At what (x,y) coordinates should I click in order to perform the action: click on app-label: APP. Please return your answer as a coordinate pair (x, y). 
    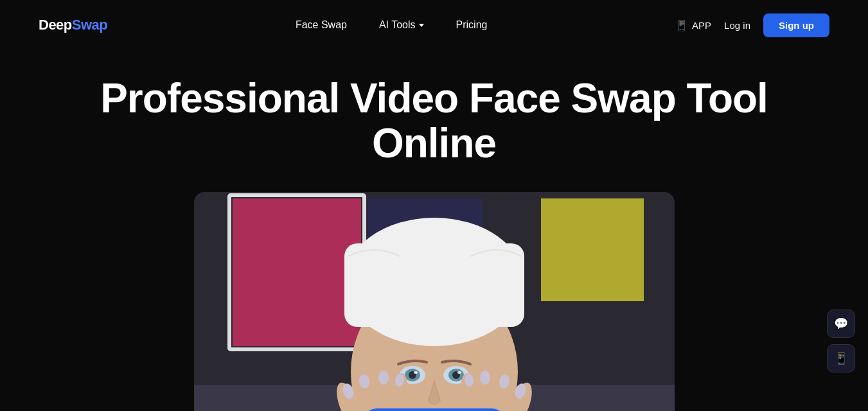
    Looking at the image, I should click on (702, 26).